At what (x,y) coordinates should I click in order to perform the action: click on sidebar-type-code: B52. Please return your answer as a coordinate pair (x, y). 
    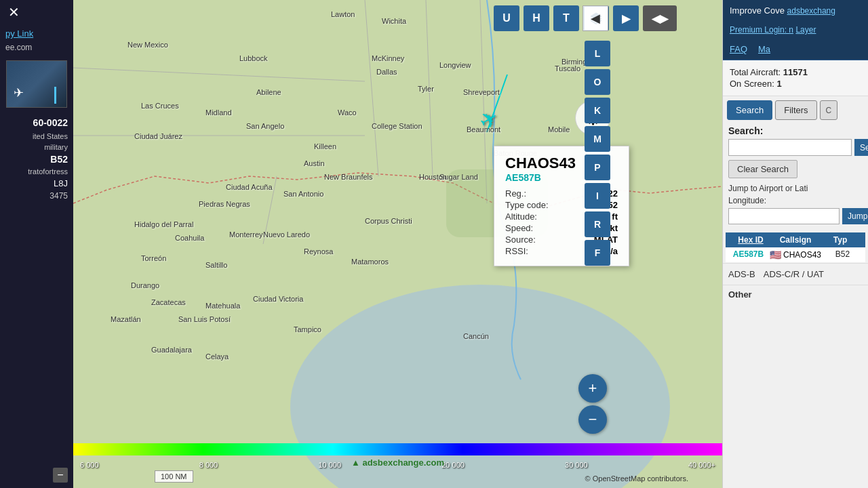
    Looking at the image, I should click on (37, 159).